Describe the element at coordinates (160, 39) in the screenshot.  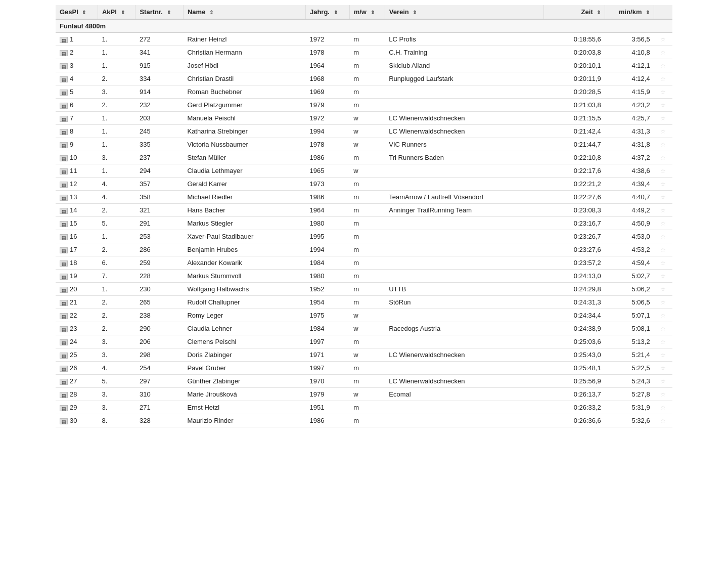
I see `cell-startnr: 272` at that location.